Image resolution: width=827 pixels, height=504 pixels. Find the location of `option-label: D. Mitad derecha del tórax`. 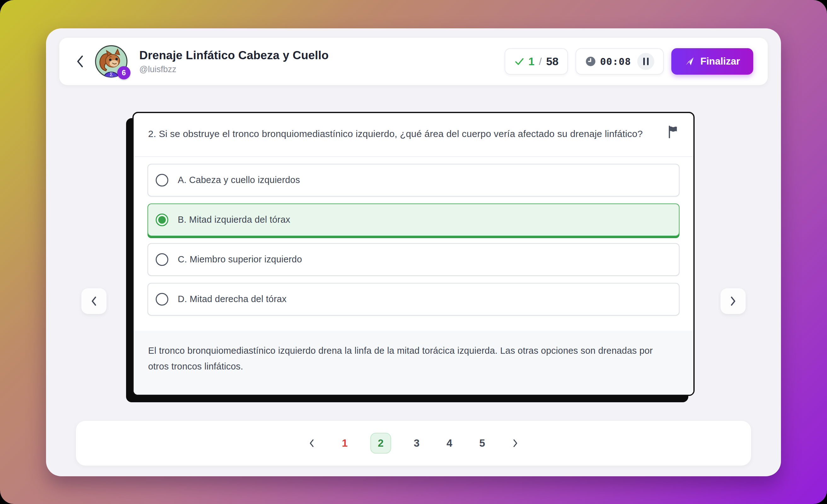

option-label: D. Mitad derecha del tórax is located at coordinates (232, 299).